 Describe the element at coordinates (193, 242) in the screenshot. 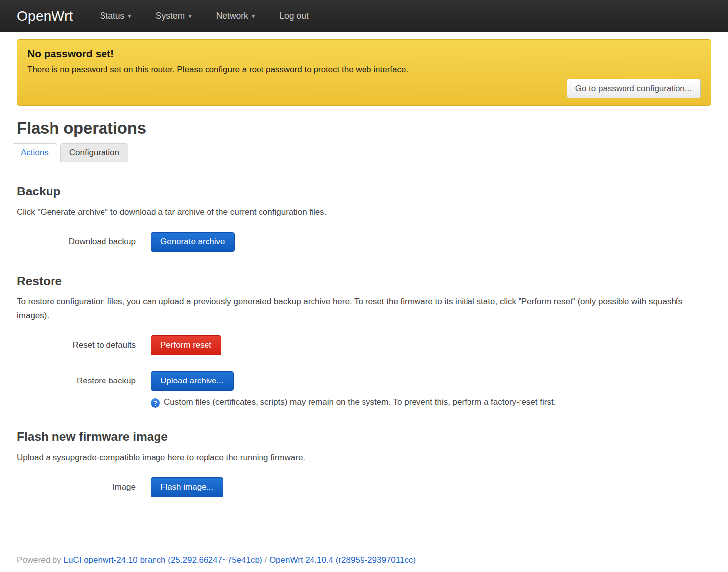

I see `download-backup-control: Generate archive` at that location.